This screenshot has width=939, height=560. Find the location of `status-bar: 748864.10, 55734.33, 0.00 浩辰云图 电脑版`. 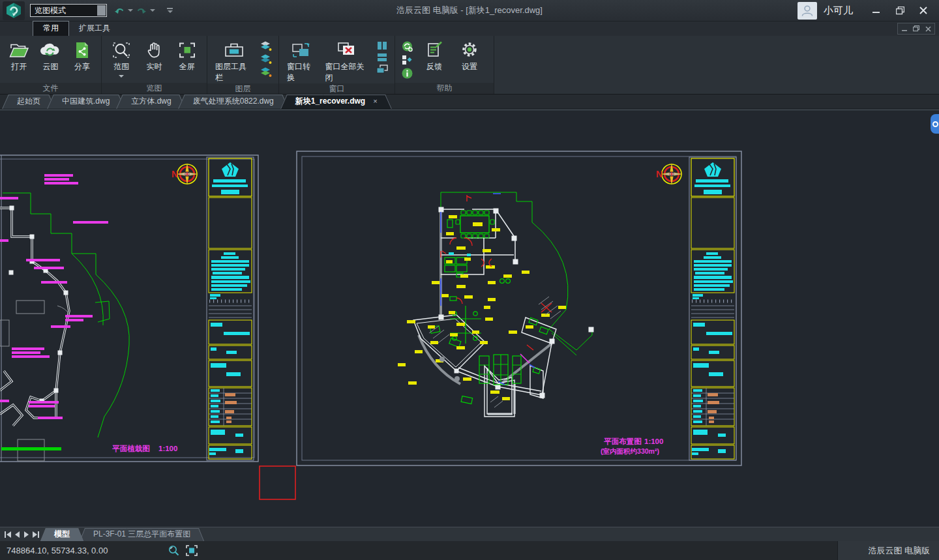

status-bar: 748864.10, 55734.33, 0.00 浩辰云图 电脑版 is located at coordinates (470, 550).